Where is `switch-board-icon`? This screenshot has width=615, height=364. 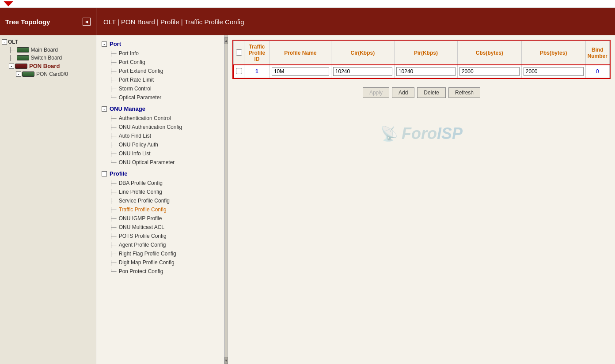
switch-board-icon is located at coordinates (23, 58).